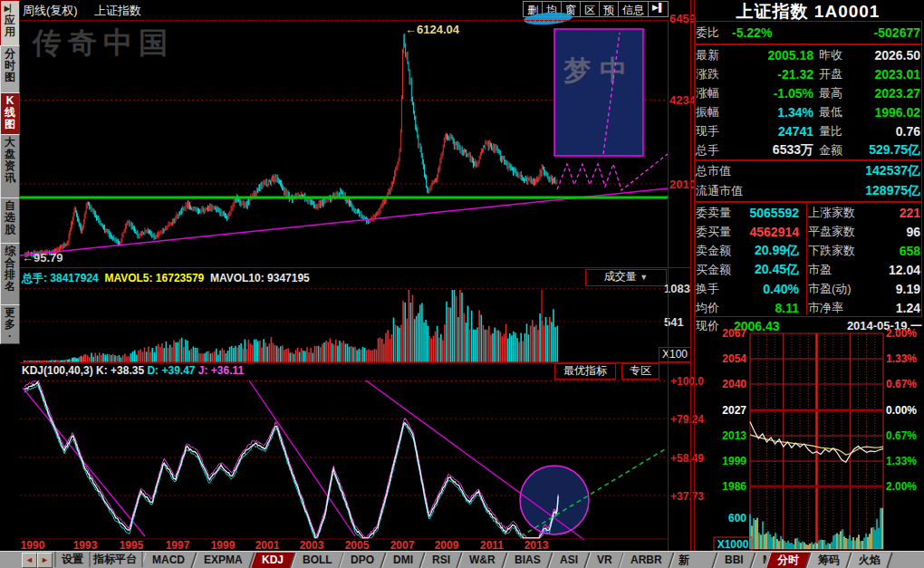 The width and height of the screenshot is (924, 568). What do you see at coordinates (713, 93) in the screenshot?
I see `label: 涨幅` at bounding box center [713, 93].